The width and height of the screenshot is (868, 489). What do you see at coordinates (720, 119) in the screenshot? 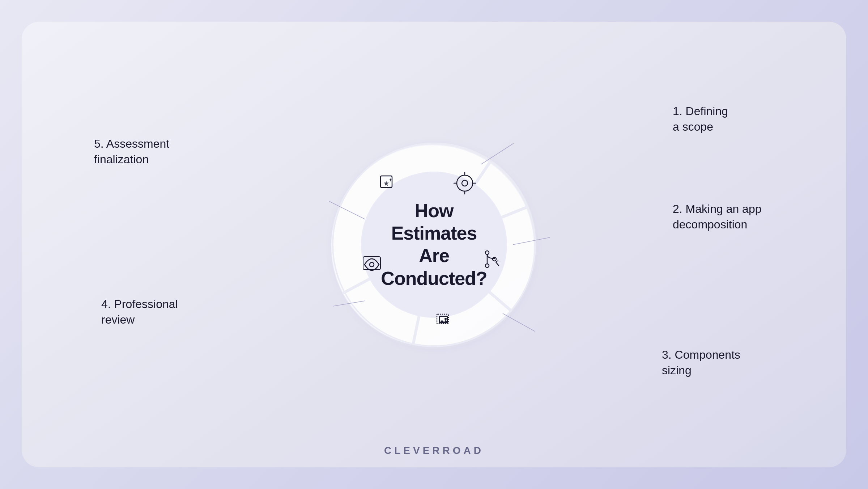
I see `label-1: 1. Defininga scope` at bounding box center [720, 119].